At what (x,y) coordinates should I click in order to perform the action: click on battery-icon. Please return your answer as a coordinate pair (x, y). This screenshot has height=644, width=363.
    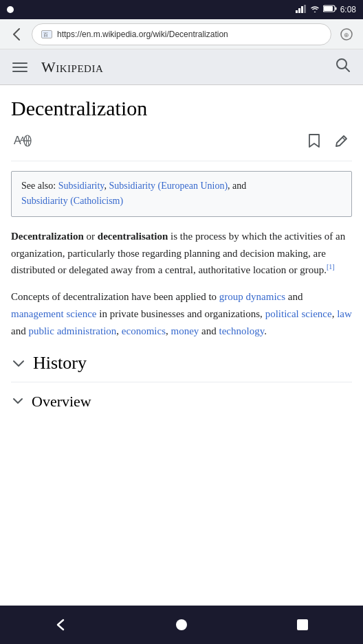
    Looking at the image, I should click on (330, 10).